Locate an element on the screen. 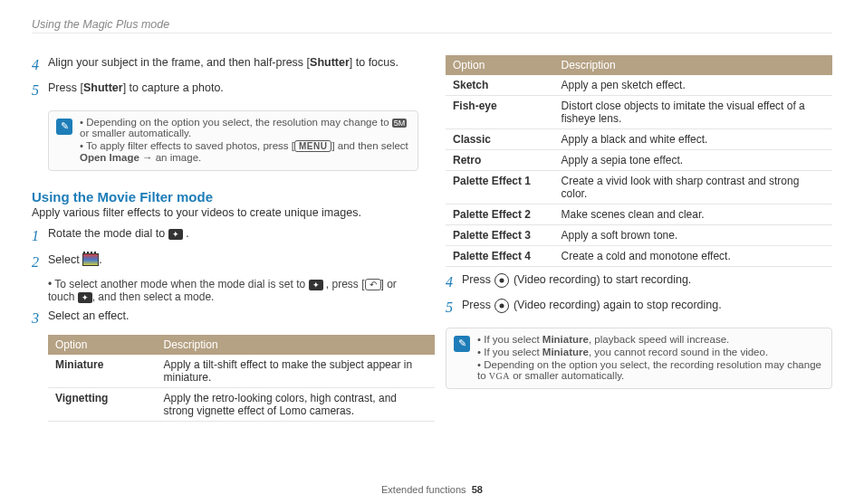 This screenshot has height=504, width=864. desc-cell: Create a cold and monotone effect. is located at coordinates (694, 257).